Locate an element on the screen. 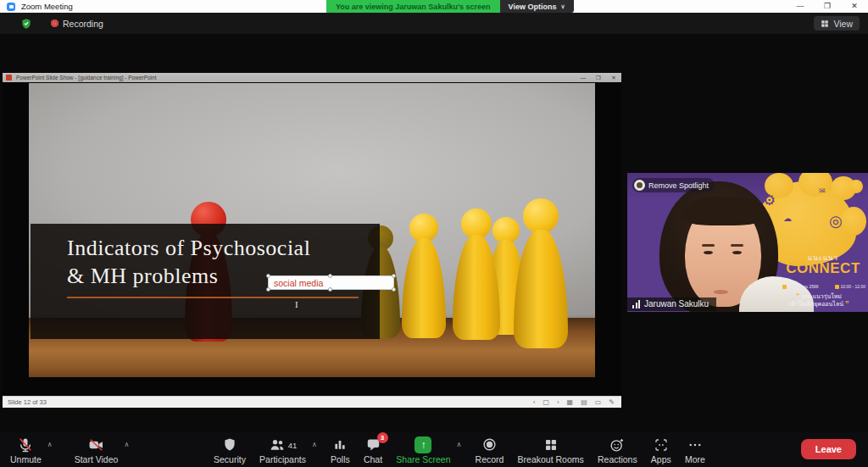 Image resolution: width=868 pixels, height=467 pixels. slide-title-line1: Indicators of Psychosocial is located at coordinates (220, 247).